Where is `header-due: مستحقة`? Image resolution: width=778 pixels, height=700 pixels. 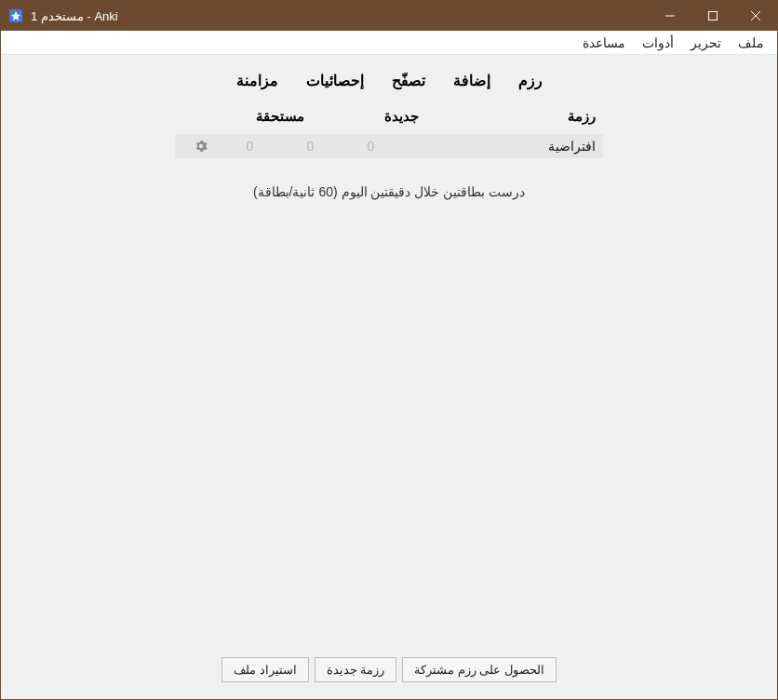 header-due: مستحقة is located at coordinates (280, 116).